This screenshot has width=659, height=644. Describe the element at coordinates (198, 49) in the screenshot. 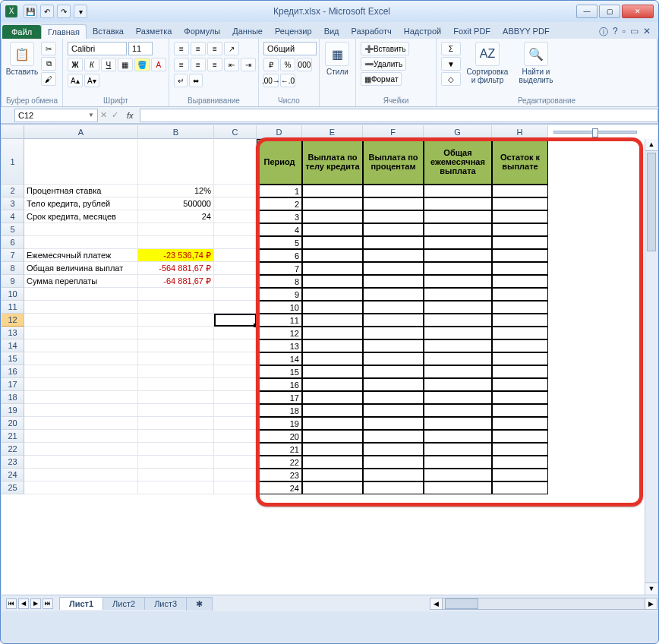

I see `align-middle-button: ≡` at that location.